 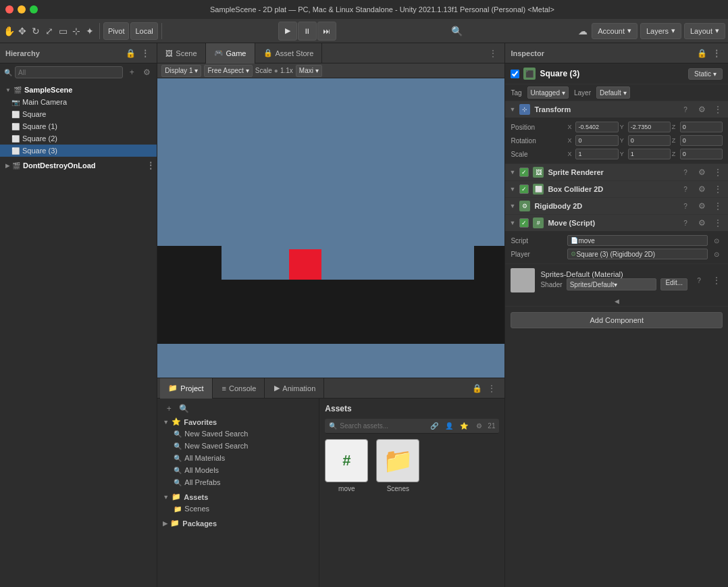 What do you see at coordinates (650, 154) in the screenshot?
I see `scale-y-value: 1` at bounding box center [650, 154].